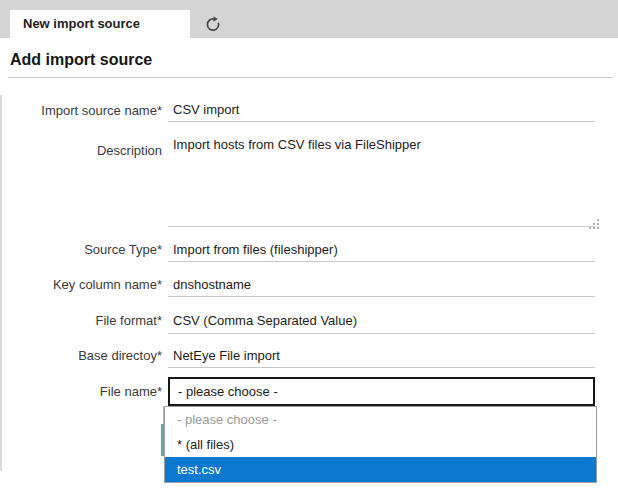 This screenshot has width=618, height=498. Describe the element at coordinates (81, 150) in the screenshot. I see `description-label: Description` at that location.